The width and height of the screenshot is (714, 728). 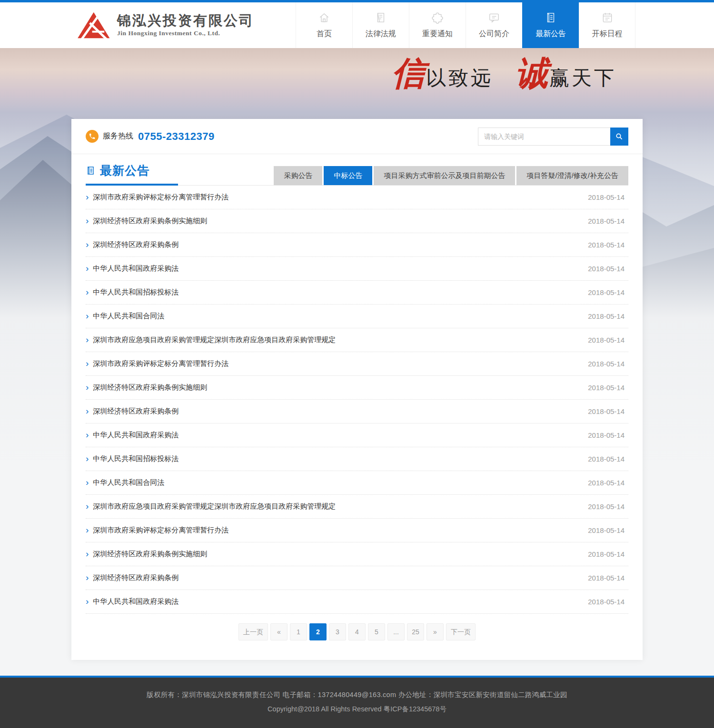 I want to click on top-accent-bar, so click(x=357, y=1).